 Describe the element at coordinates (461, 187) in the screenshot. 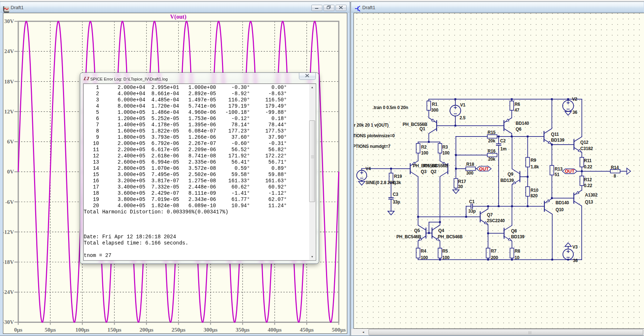

I see `svg-text: 30` at that location.